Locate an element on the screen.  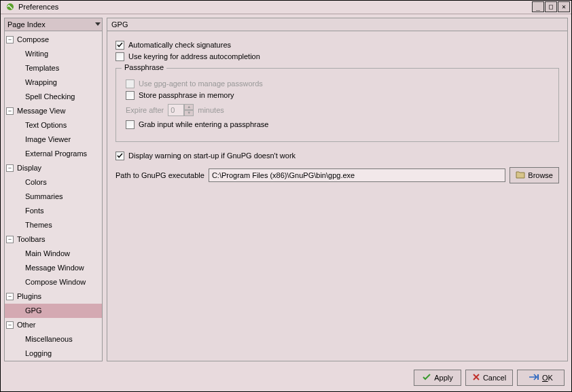
store-memory-checkbox is located at coordinates (130, 95).